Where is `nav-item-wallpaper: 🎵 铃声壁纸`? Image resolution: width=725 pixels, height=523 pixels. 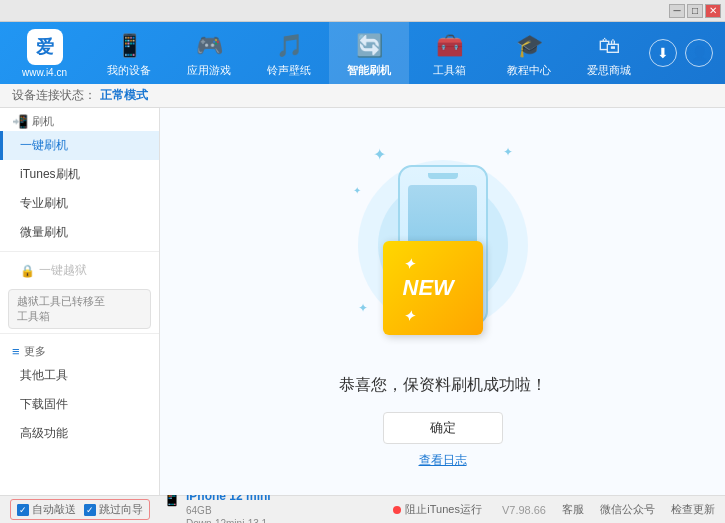 nav-item-wallpaper: 🎵 铃声壁纸 is located at coordinates (289, 53).